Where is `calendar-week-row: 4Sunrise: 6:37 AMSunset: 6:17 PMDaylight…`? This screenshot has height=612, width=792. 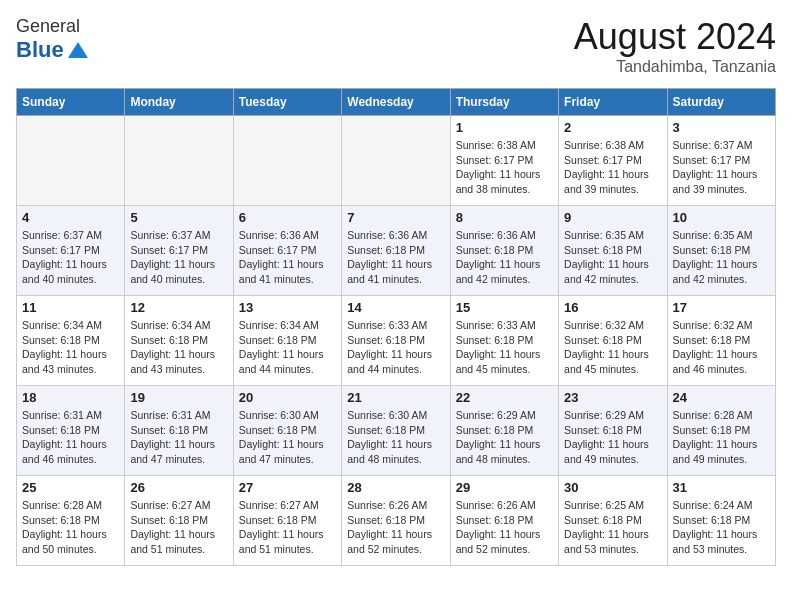
calendar-week-row: 4Sunrise: 6:37 AMSunset: 6:17 PMDaylight… is located at coordinates (396, 251).